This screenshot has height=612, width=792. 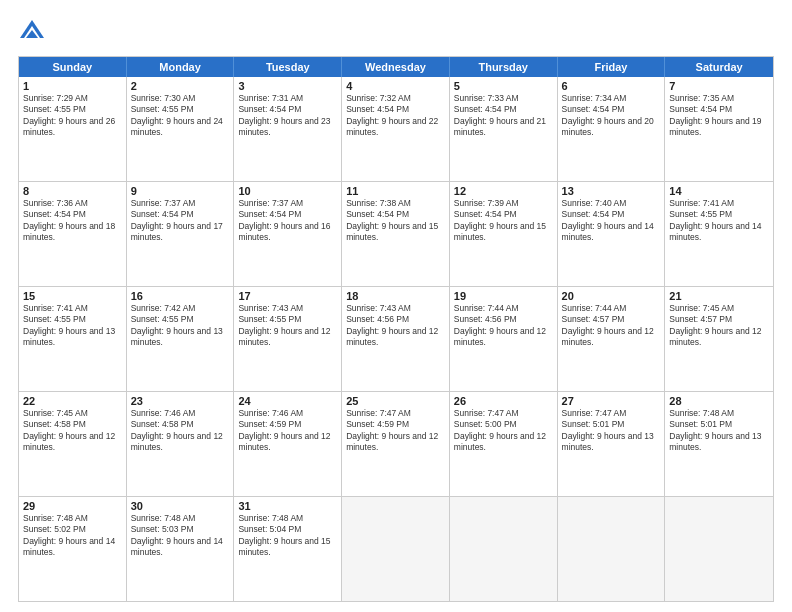 I want to click on day-cell-30: 30 Sunrise: 7:48 AM Sunset: 5:03 PM Dayl…, so click(x=181, y=549).